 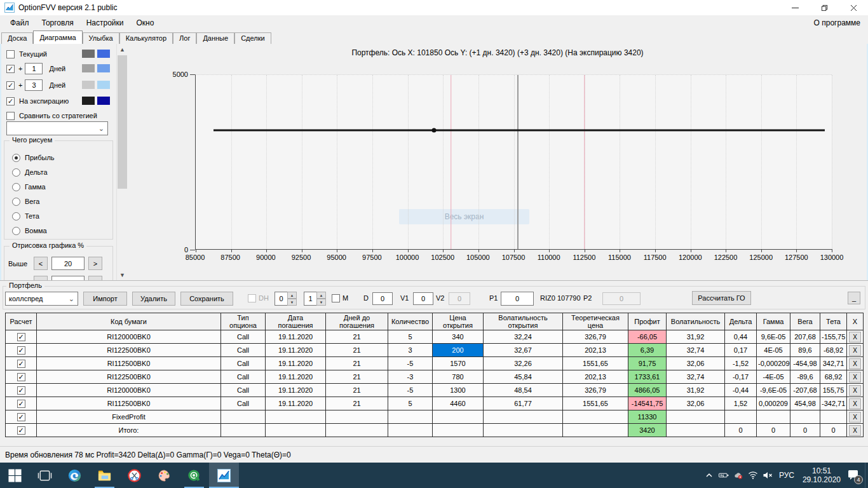 What do you see at coordinates (834, 363) in the screenshot?
I see `cell-theta: 342,71` at bounding box center [834, 363].